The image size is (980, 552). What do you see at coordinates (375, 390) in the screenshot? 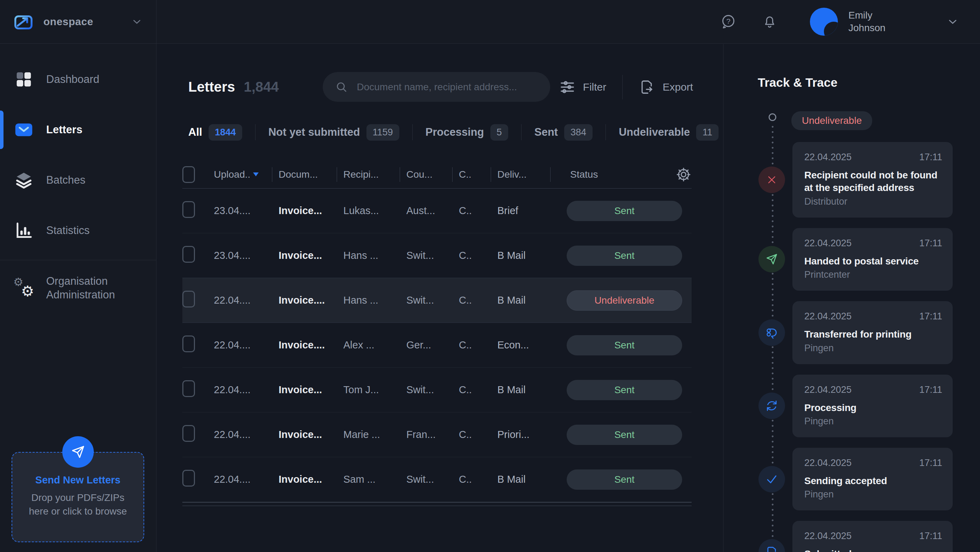
I see `cell-recipient: Tom J...` at bounding box center [375, 390].